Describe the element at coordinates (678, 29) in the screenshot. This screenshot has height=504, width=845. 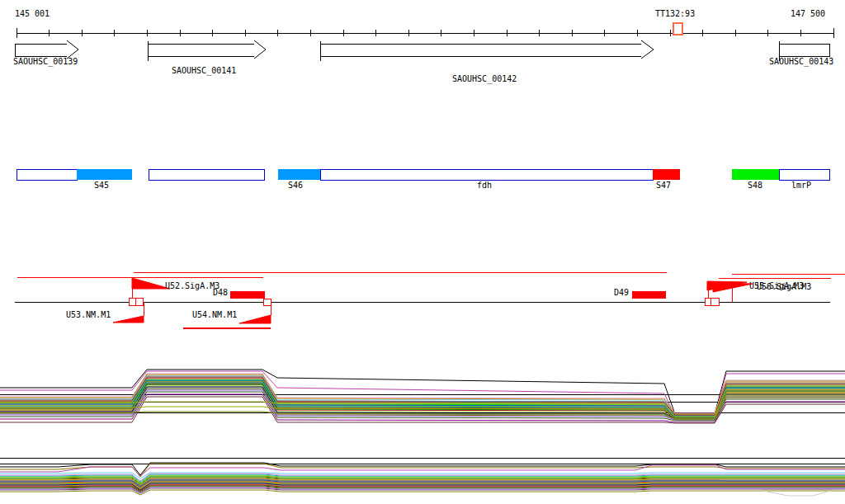
I see `terminator-marker` at that location.